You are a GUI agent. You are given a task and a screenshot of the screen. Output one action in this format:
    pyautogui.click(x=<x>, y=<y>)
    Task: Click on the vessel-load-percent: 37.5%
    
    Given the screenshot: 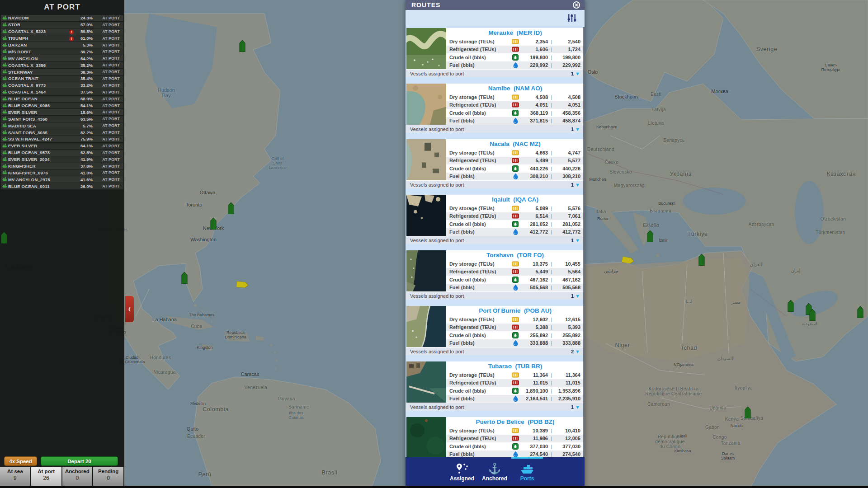 What is the action you would take?
    pyautogui.click(x=85, y=92)
    